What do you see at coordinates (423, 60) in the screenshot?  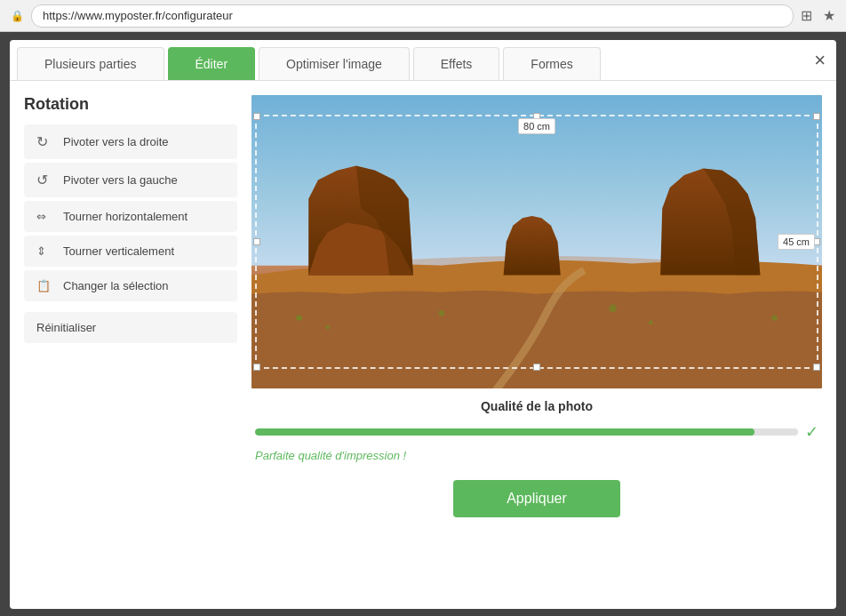 I see `tab-bar: Plusieurs parties Éditer Optimiser l'ima…` at bounding box center [423, 60].